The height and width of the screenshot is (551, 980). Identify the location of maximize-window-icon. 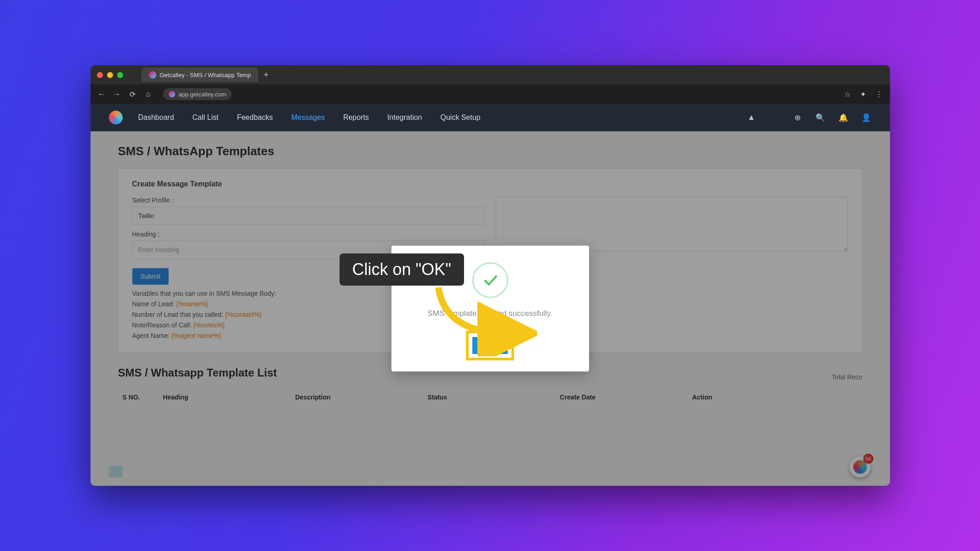
(120, 75).